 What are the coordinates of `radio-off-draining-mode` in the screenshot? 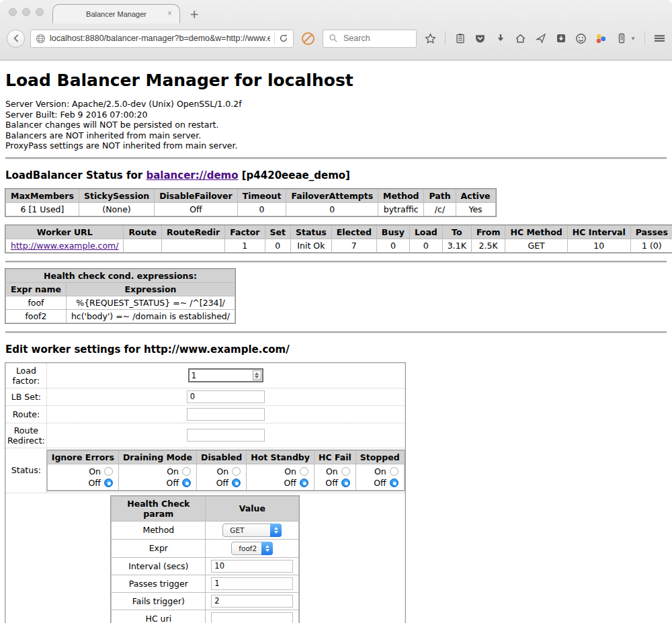 It's located at (187, 483).